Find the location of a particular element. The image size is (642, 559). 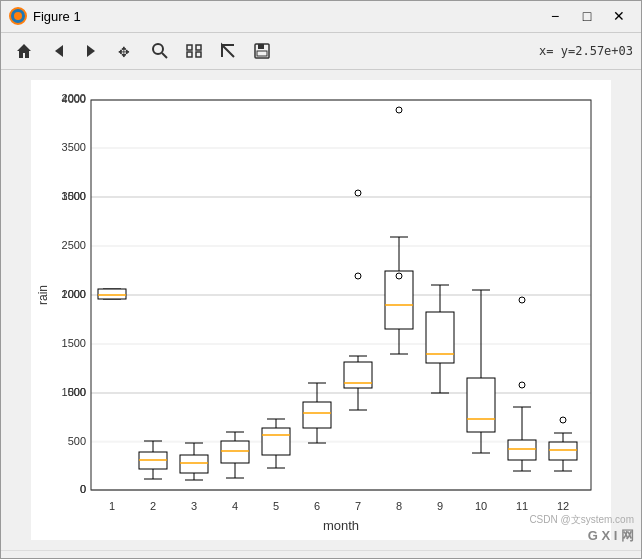

configure-button is located at coordinates (194, 51).